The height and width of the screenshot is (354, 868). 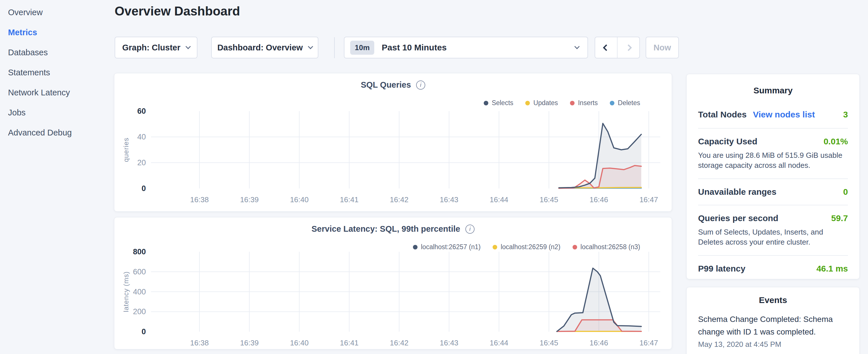 What do you see at coordinates (607, 247) in the screenshot?
I see `legend-item: localhost:26258 (n3)` at bounding box center [607, 247].